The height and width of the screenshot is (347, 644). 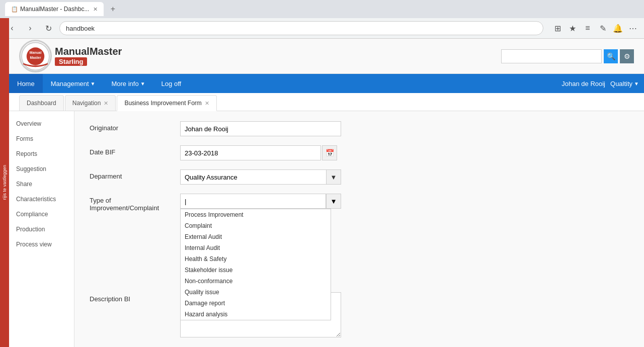 What do you see at coordinates (603, 83) in the screenshot?
I see `nav-right: Johan de Rooij Qualtity ▼` at bounding box center [603, 83].